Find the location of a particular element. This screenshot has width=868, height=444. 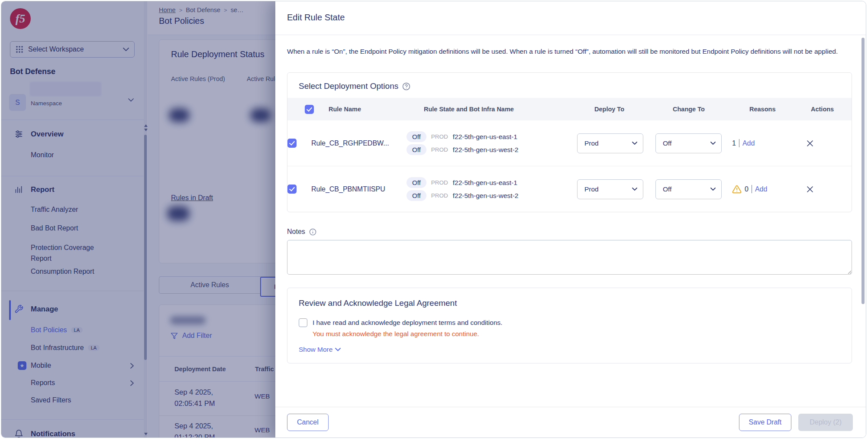

modal-scrollbar-thumb is located at coordinates (863, 171).